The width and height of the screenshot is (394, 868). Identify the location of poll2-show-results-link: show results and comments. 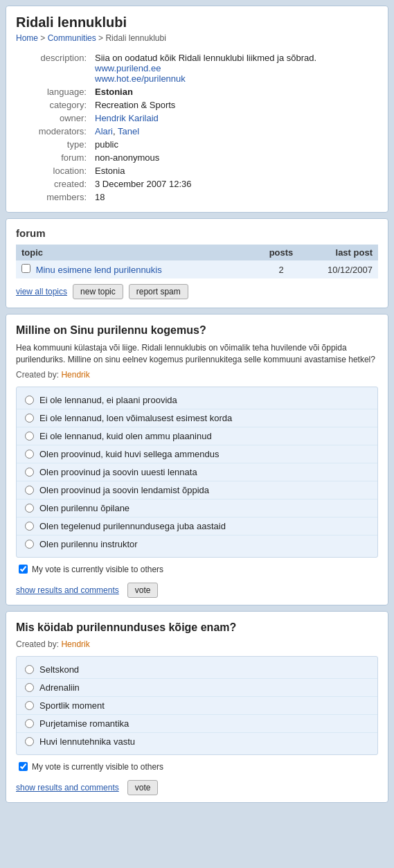
(68, 788).